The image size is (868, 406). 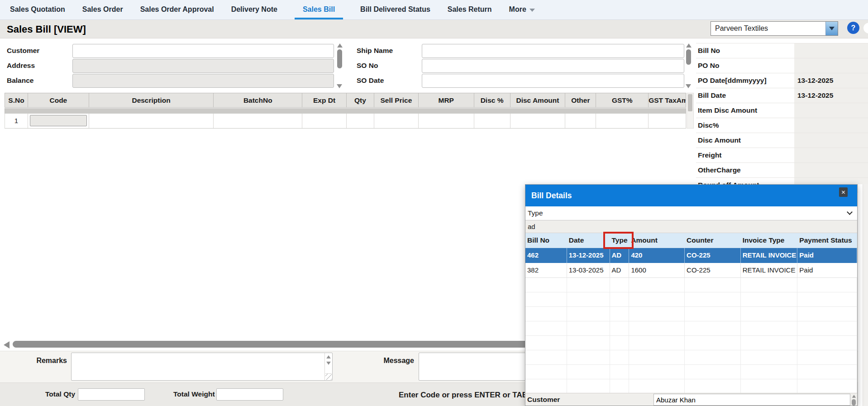 I want to click on remarks-textarea, so click(x=202, y=367).